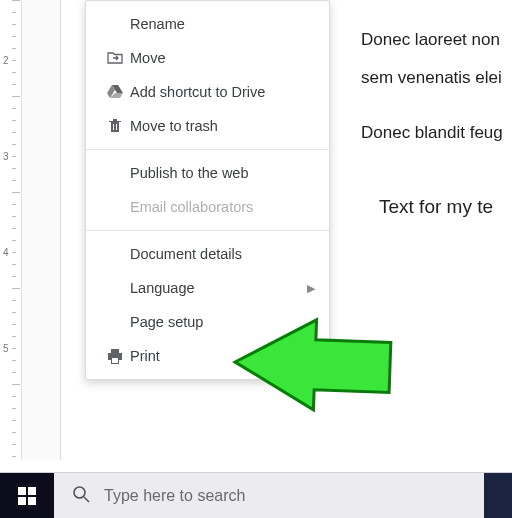  Describe the element at coordinates (222, 322) in the screenshot. I see `menu-label: Page setup` at that location.